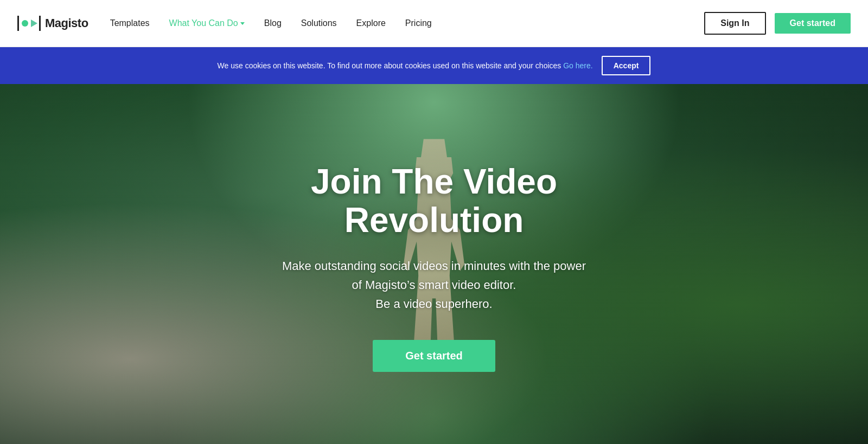 The width and height of the screenshot is (868, 444). What do you see at coordinates (434, 24) in the screenshot?
I see `navbar: Magisto Templates What You Can Do Blog S…` at bounding box center [434, 24].